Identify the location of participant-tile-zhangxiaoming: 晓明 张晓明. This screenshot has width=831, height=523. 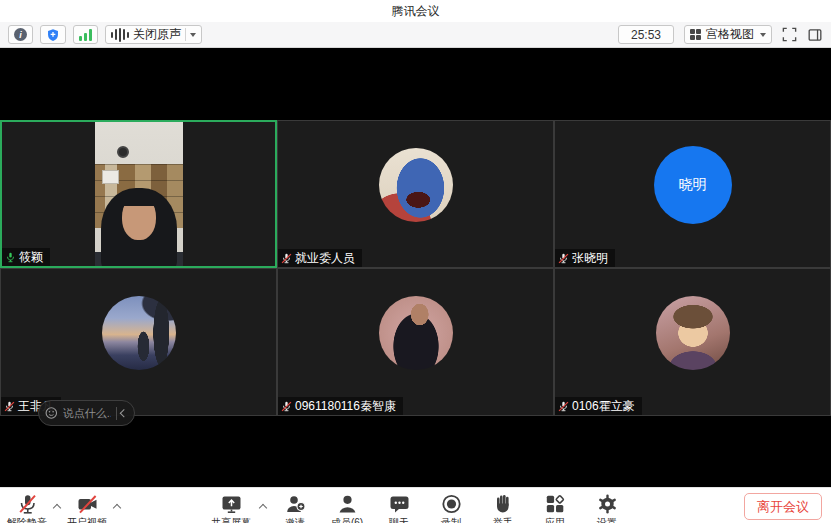
(692, 194).